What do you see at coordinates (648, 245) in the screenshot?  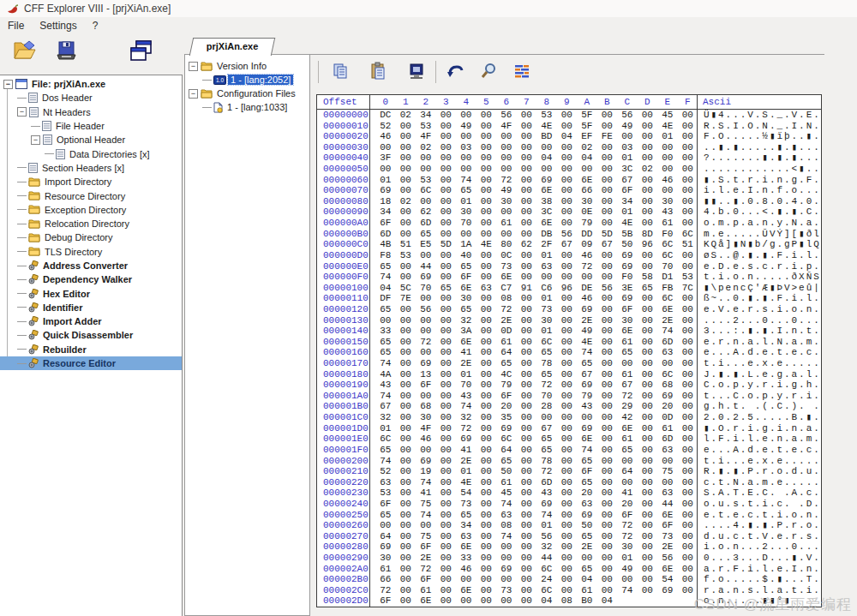 I see `hex-byte: 96` at bounding box center [648, 245].